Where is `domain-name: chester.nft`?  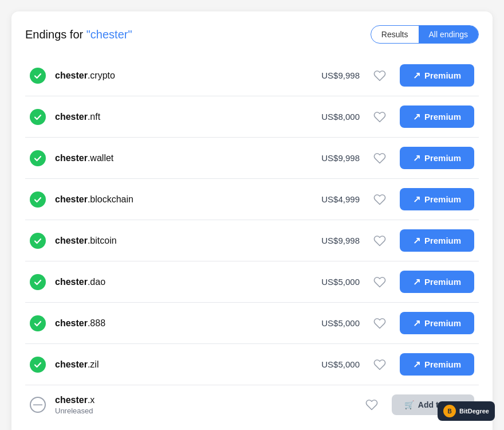 domain-name: chester.nft is located at coordinates (174, 117).